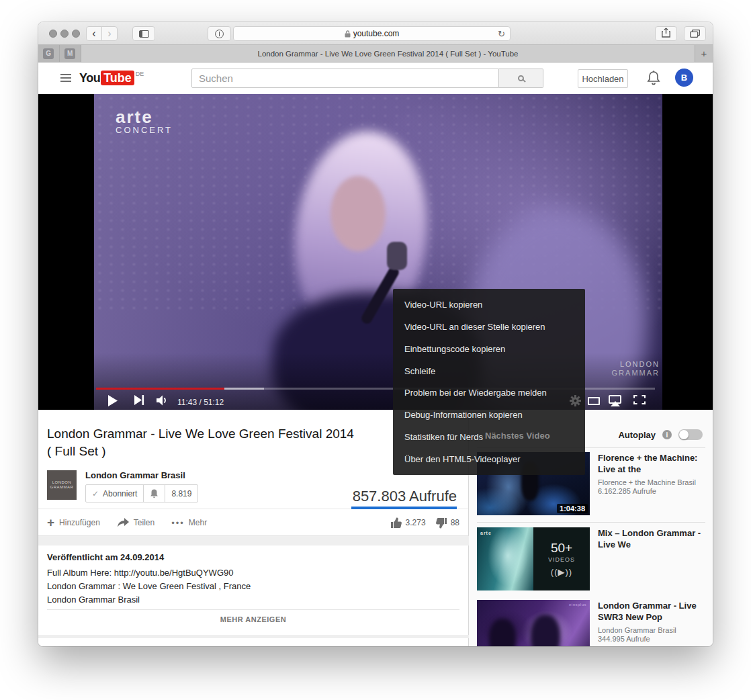 The width and height of the screenshot is (751, 700). Describe the element at coordinates (651, 639) in the screenshot. I see `related-views: 344.995 Aufrufe` at that location.